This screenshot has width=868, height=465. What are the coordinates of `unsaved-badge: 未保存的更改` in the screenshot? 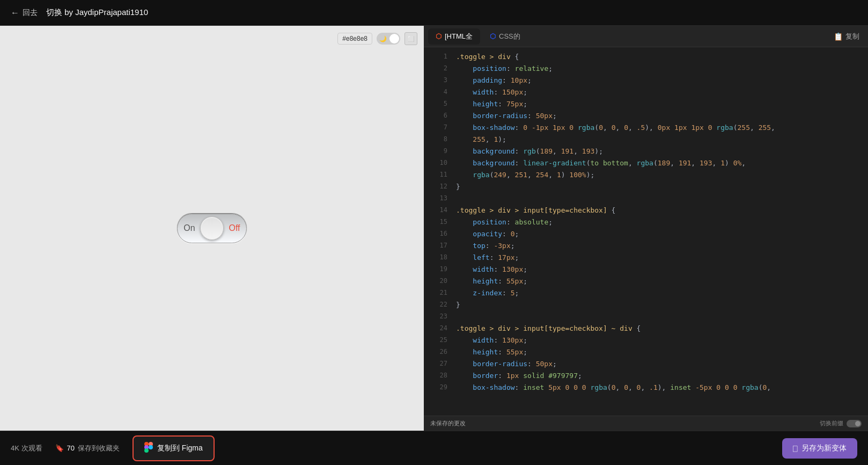 It's located at (448, 423).